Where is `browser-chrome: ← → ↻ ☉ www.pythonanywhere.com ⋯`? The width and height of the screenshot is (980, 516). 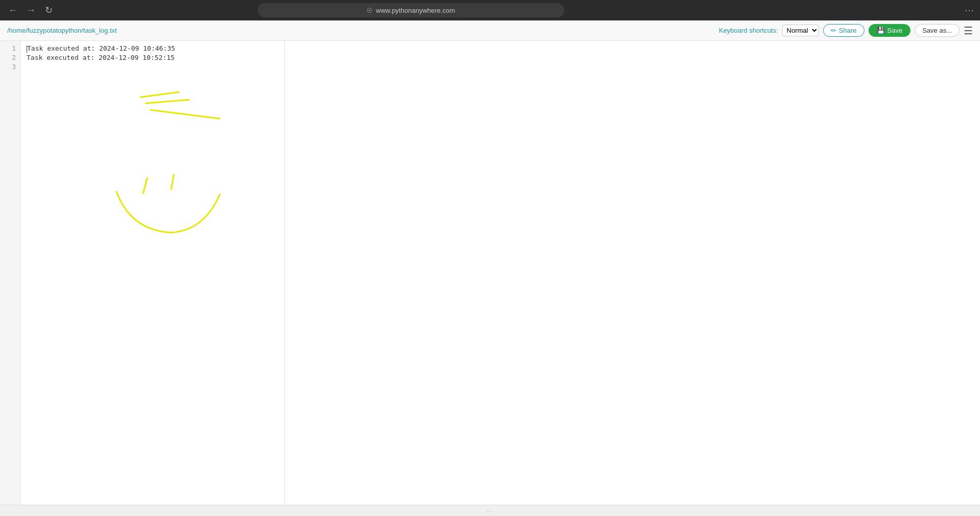 browser-chrome: ← → ↻ ☉ www.pythonanywhere.com ⋯ is located at coordinates (490, 10).